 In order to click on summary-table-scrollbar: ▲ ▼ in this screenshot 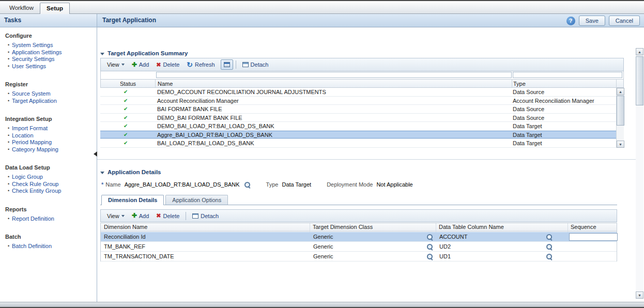, I will do `click(620, 118)`.